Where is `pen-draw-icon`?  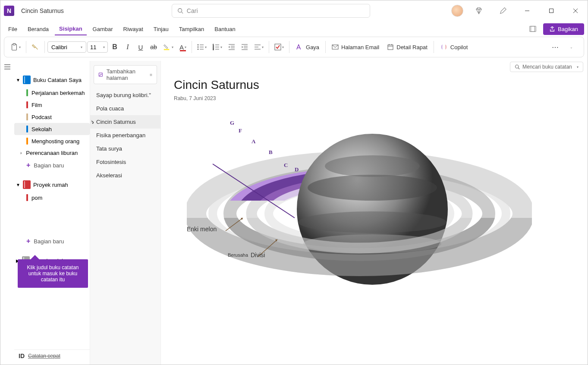 pen-draw-icon is located at coordinates (503, 11).